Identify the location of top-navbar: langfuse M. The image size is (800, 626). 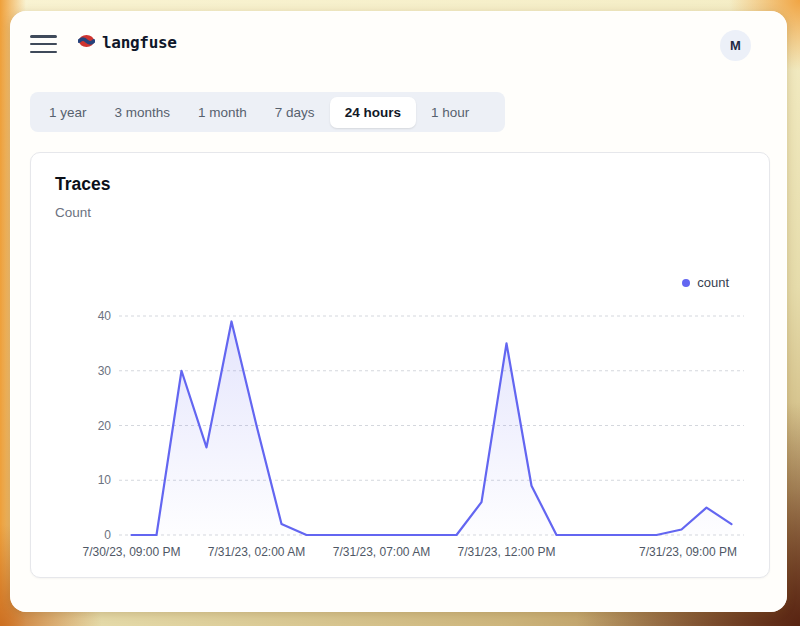
(398, 44).